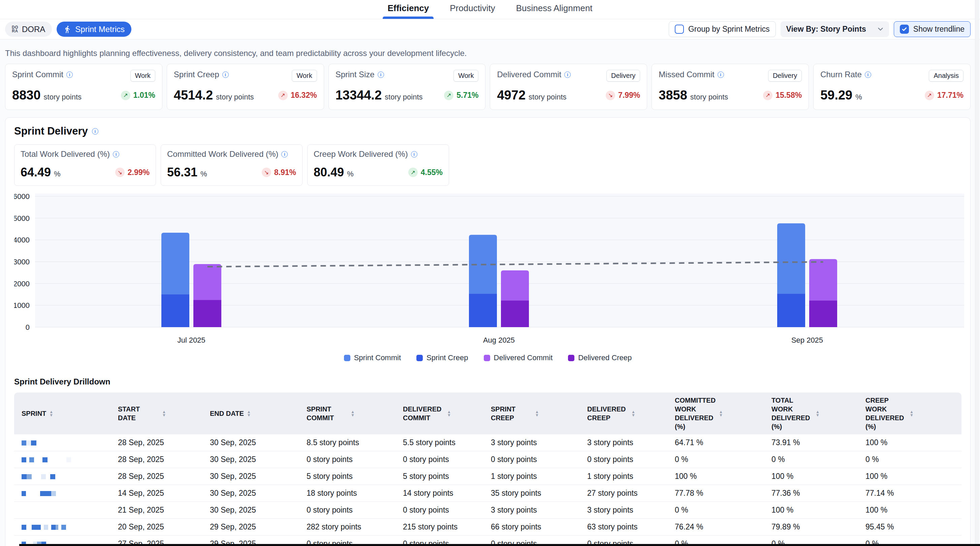  Describe the element at coordinates (378, 172) in the screenshot. I see `kpi-value-row: 80.49%↗4.55%` at that location.